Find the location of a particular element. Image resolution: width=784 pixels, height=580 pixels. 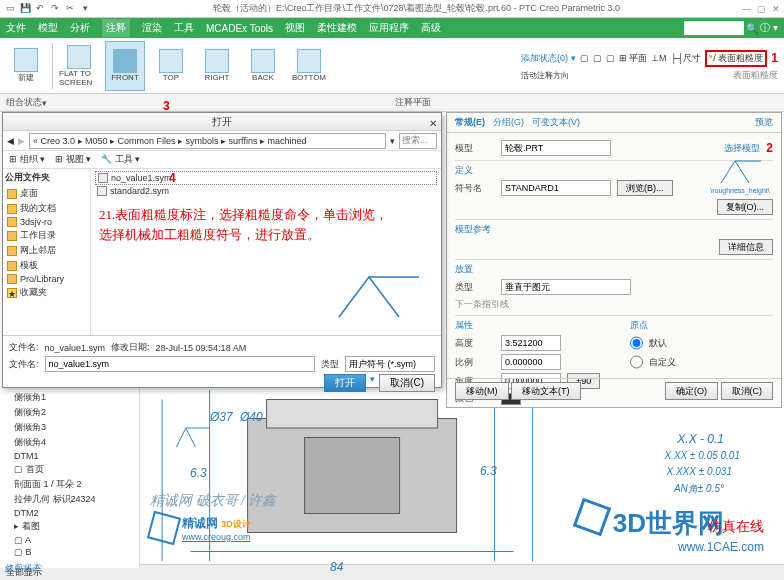

organize-button: ⊞ 组织 ▾ is located at coordinates (27, 160).